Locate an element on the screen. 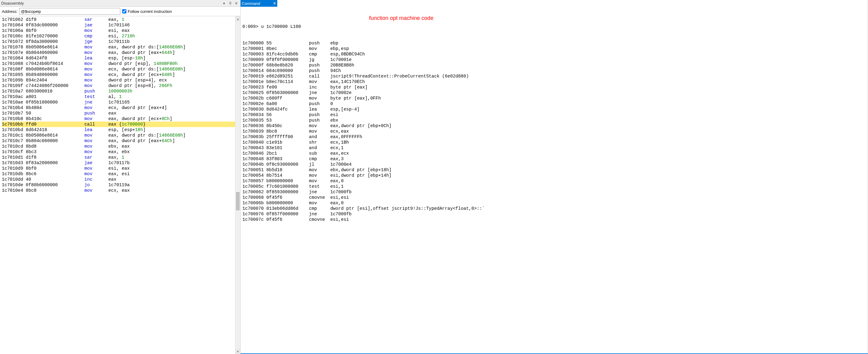  disasm-row: 1c7010de 0f80b6000000 jo 1c70119a is located at coordinates (120, 185).